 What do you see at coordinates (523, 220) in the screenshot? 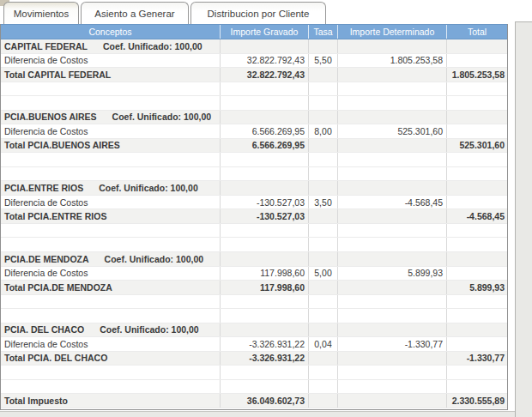
I see `right-background-panel` at bounding box center [523, 220].